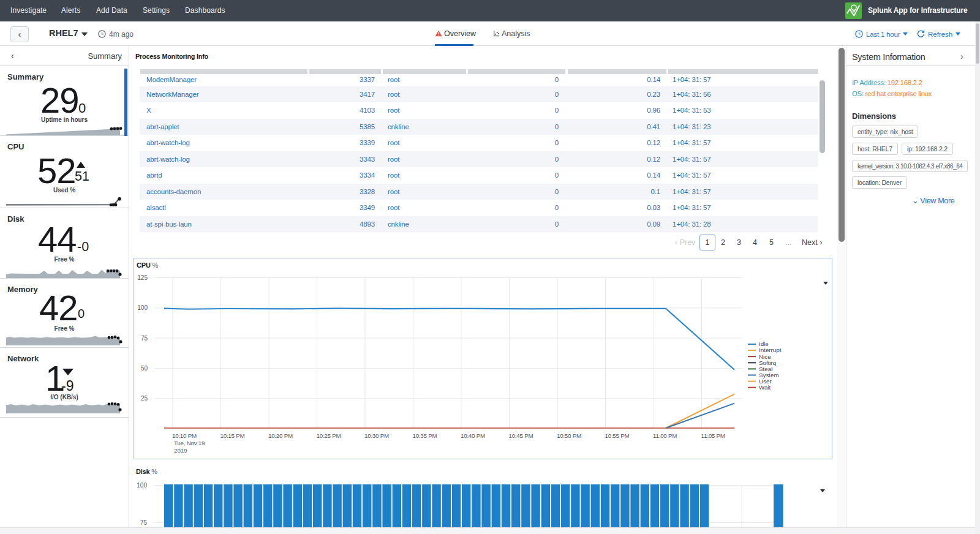 This screenshot has width=980, height=534. Describe the element at coordinates (181, 451) in the screenshot. I see `svg-text: 2019` at that location.